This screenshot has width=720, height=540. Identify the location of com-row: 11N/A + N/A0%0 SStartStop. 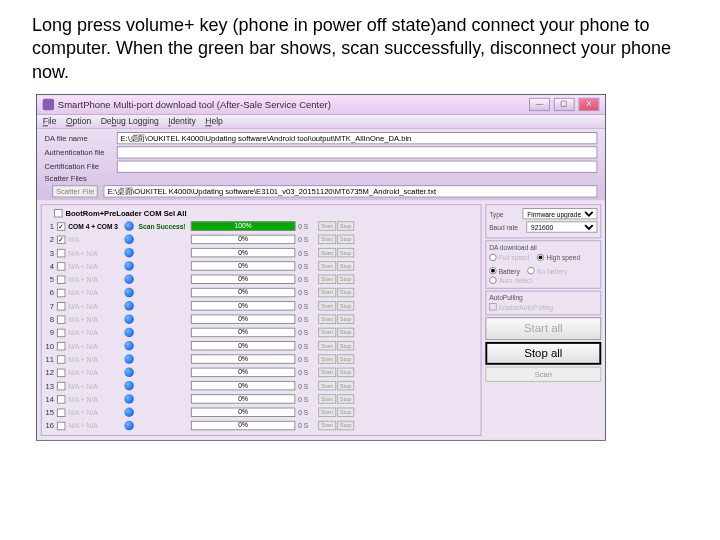
(262, 360).